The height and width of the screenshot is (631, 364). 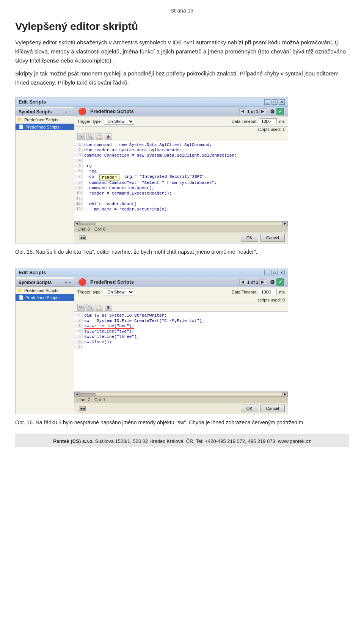 I want to click on ok-button-2: OK, so click(x=249, y=408).